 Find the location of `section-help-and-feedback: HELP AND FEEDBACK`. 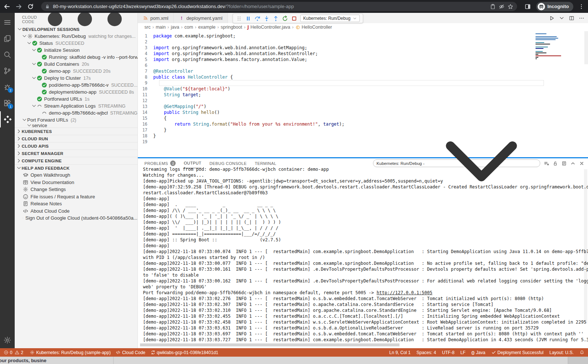

section-help-and-feedback: HELP AND FEEDBACK is located at coordinates (76, 168).